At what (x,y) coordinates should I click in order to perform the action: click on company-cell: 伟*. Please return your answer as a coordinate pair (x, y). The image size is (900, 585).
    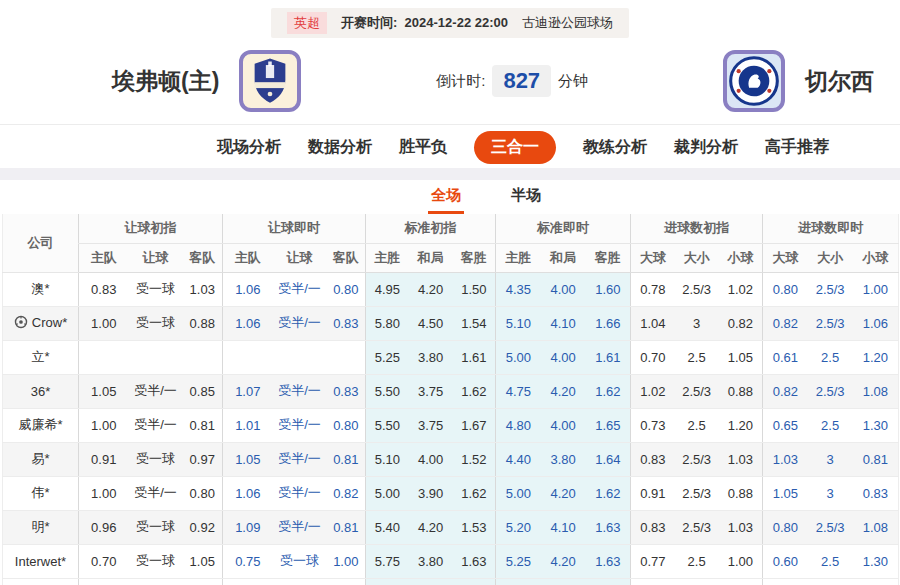
    Looking at the image, I should click on (41, 493).